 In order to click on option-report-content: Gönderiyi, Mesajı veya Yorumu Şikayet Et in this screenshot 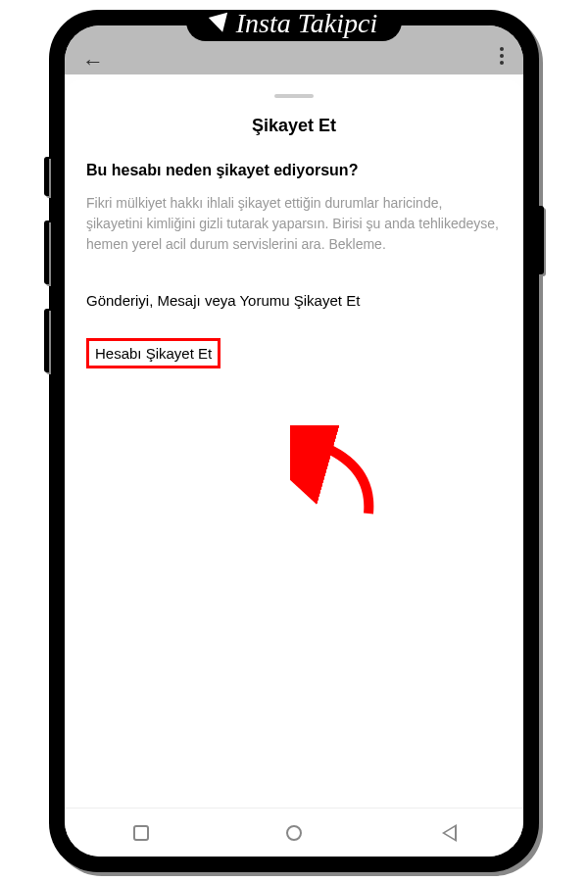, I will do `click(294, 300)`.